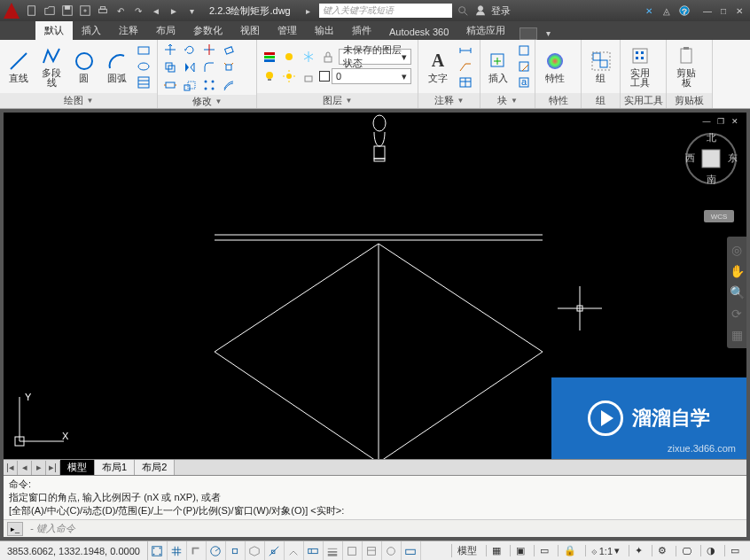 Image resolution: width=750 pixels, height=560 pixels. What do you see at coordinates (275, 551) in the screenshot?
I see `sb-otrack-icon` at bounding box center [275, 551].